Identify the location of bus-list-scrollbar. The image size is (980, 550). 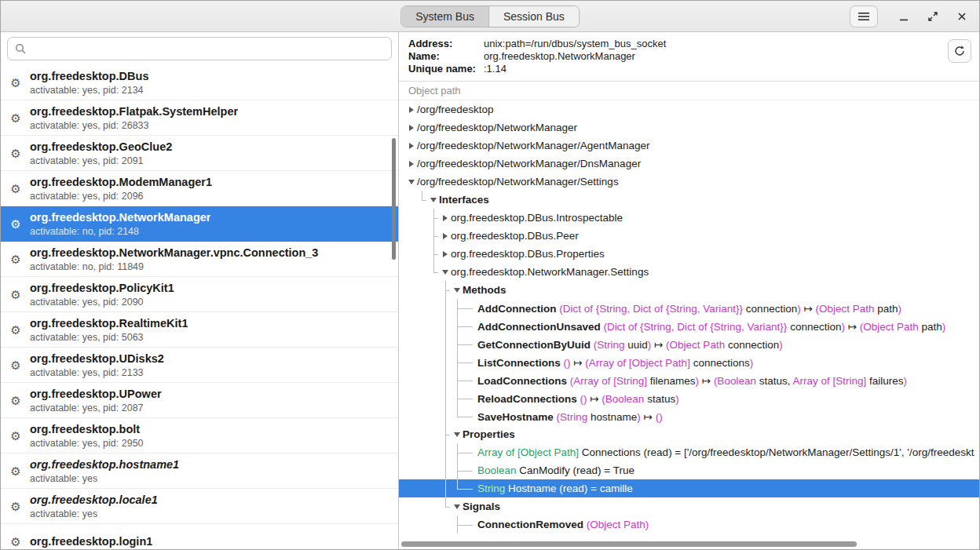
(394, 199).